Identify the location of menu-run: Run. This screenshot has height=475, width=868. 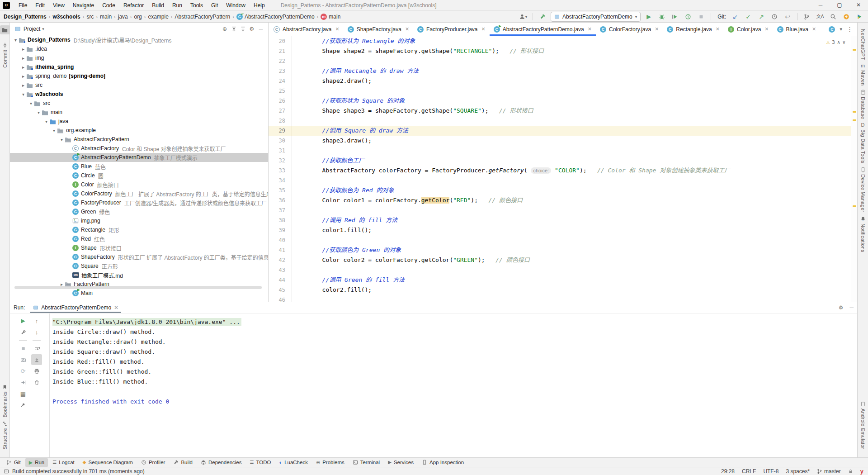
(177, 5).